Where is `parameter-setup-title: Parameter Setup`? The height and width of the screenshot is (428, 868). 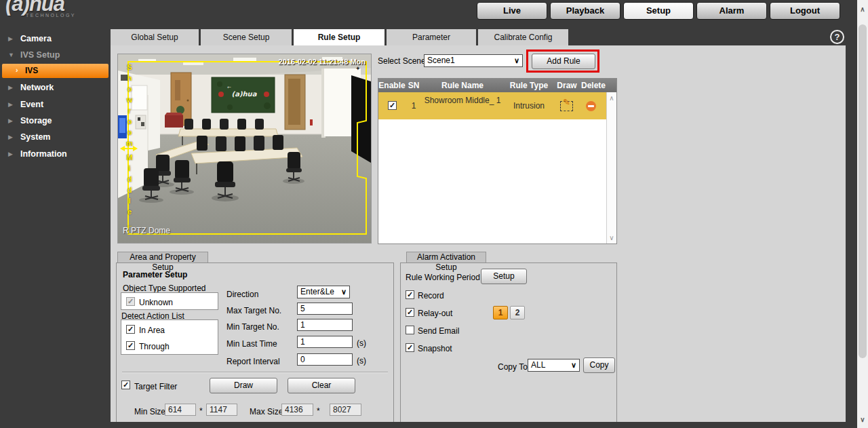
parameter-setup-title: Parameter Setup is located at coordinates (155, 275).